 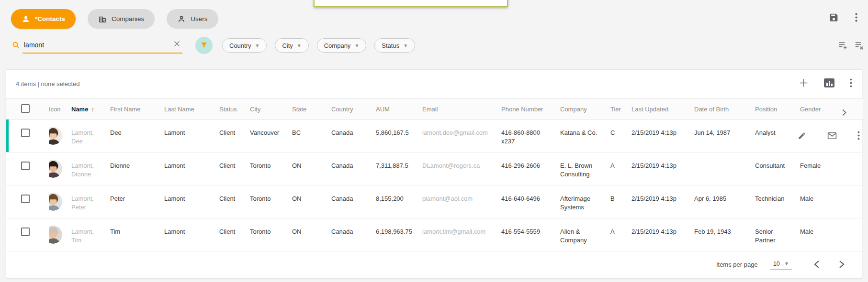 What do you see at coordinates (121, 19) in the screenshot?
I see `tab-companies: Companies` at bounding box center [121, 19].